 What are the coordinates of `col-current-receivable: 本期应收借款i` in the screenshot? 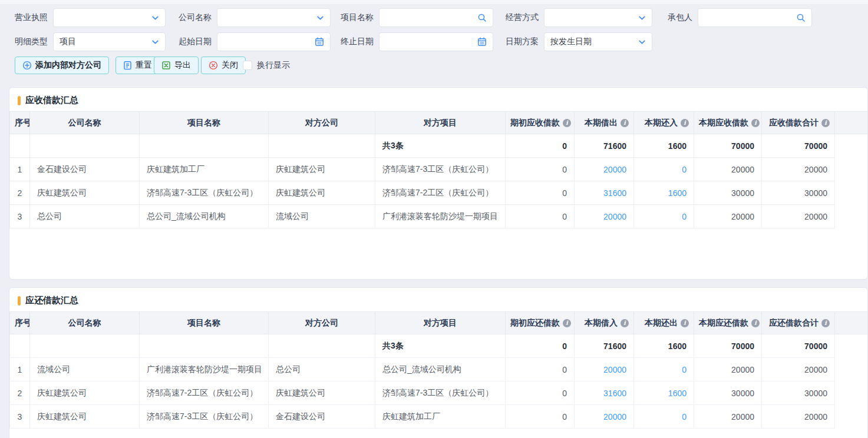 It's located at (728, 123).